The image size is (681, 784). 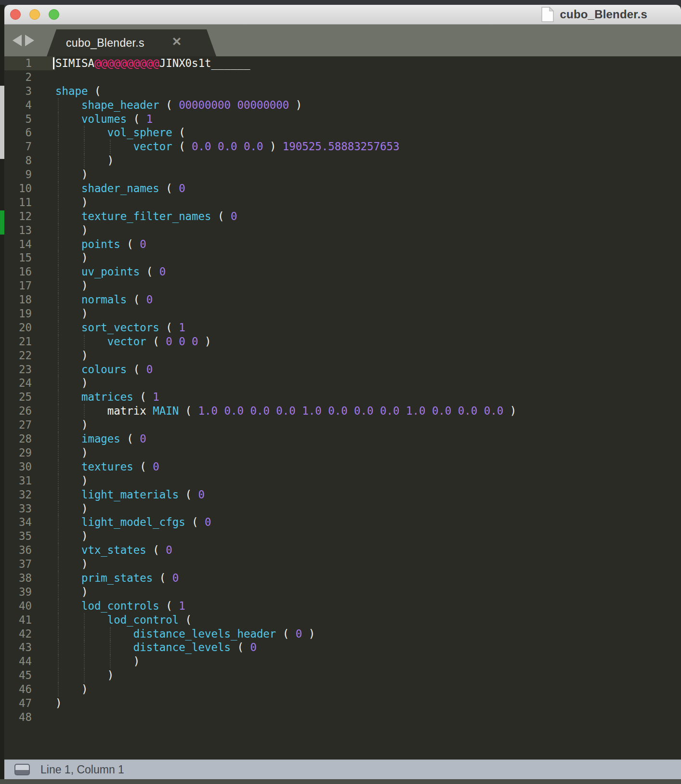 I want to click on title-group: cubo_Blender.s, so click(x=594, y=14).